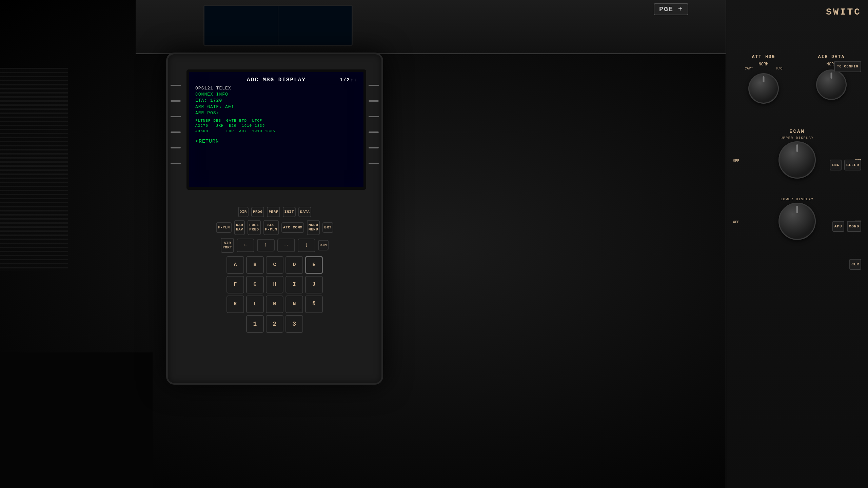 This screenshot has height=488, width=868. Describe the element at coordinates (176, 132) in the screenshot. I see `lsk-l4` at that location.